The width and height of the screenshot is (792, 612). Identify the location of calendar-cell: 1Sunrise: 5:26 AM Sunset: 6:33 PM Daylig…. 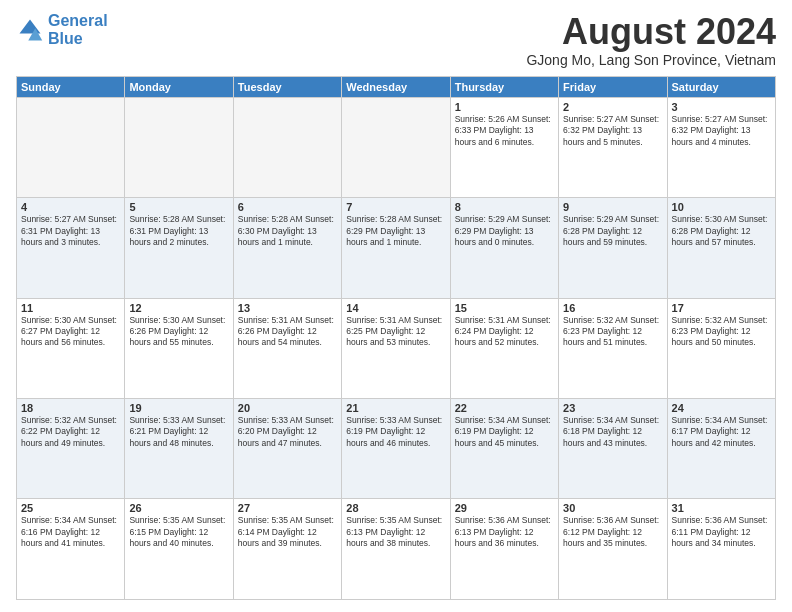
(504, 147).